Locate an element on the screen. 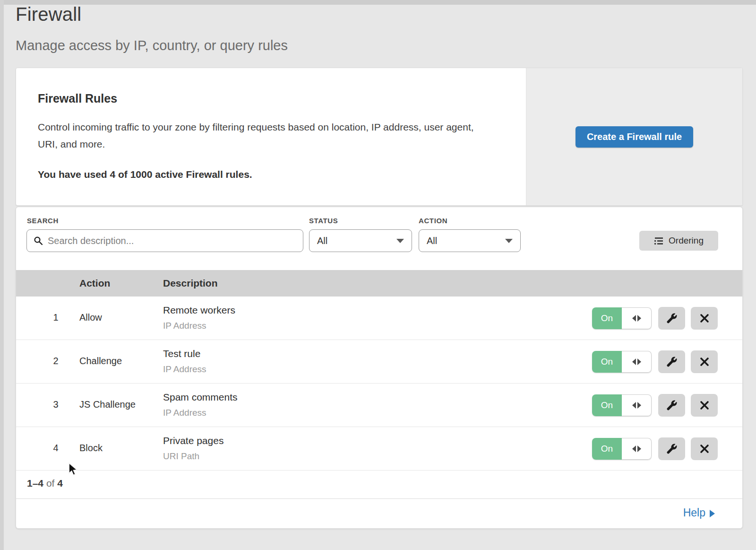  table-row: 2 Challenge Test rule IP Address On is located at coordinates (379, 362).